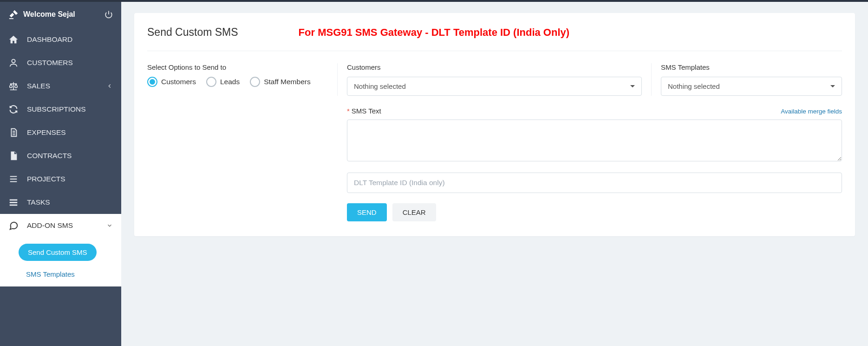 Image resolution: width=868 pixels, height=346 pixels. I want to click on nav-label: ADD-ON SMS, so click(62, 226).